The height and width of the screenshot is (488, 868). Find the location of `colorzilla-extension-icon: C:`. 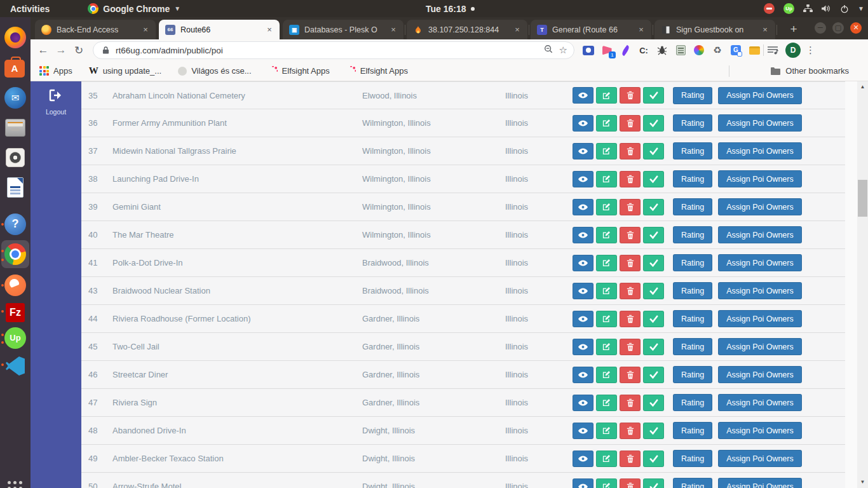

colorzilla-extension-icon: C: is located at coordinates (644, 50).